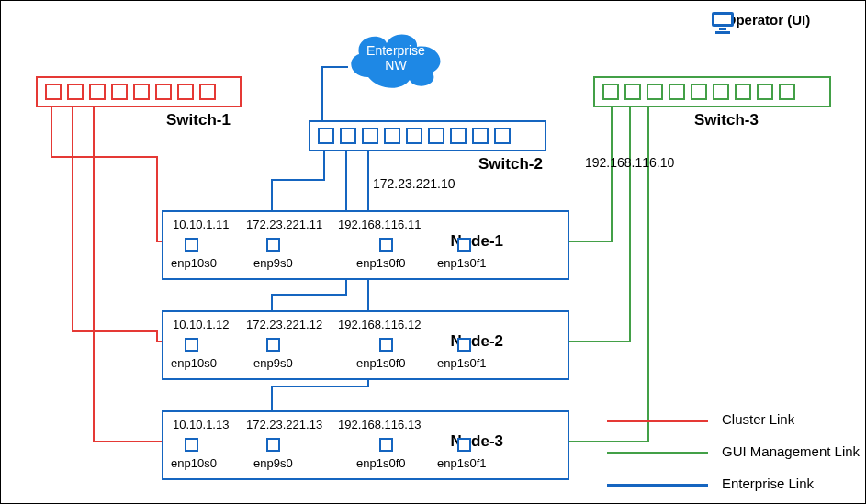 The width and height of the screenshot is (866, 504). Describe the element at coordinates (379, 224) in the screenshot. I see `node1-if3-ip: 192.168.116.11` at that location.